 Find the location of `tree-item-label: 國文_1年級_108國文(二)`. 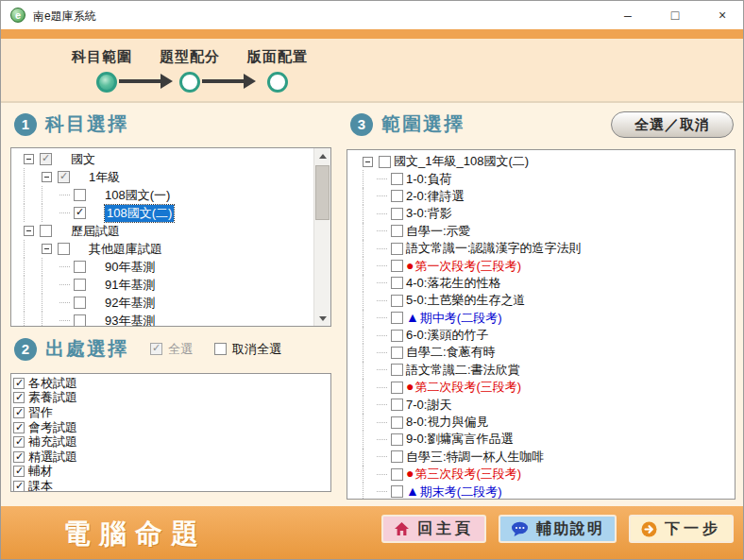

tree-item-label: 國文_1年級_108國文(二) is located at coordinates (461, 161).